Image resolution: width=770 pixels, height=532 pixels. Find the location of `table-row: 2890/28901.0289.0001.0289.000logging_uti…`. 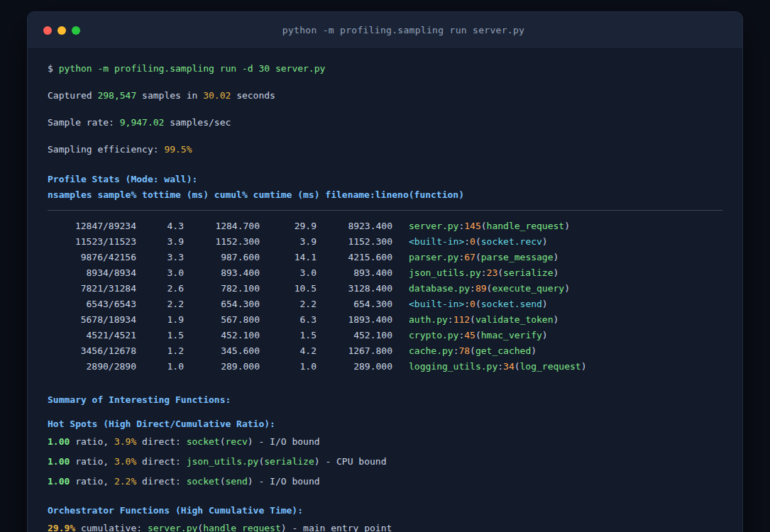

table-row: 2890/28901.0289.0001.0289.000logging_uti… is located at coordinates (385, 367).